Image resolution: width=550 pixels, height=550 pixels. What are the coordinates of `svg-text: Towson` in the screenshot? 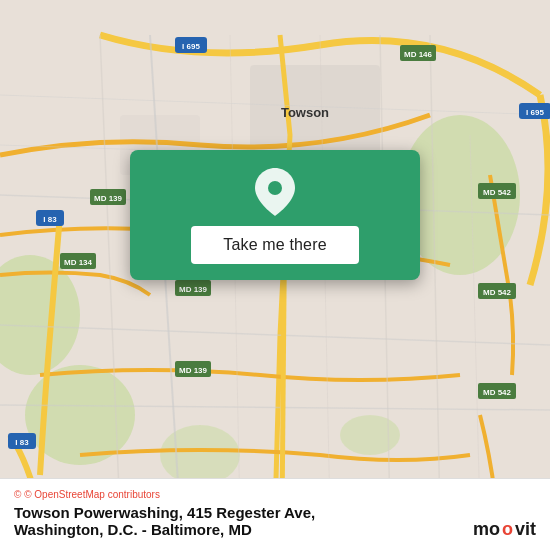 It's located at (305, 112).